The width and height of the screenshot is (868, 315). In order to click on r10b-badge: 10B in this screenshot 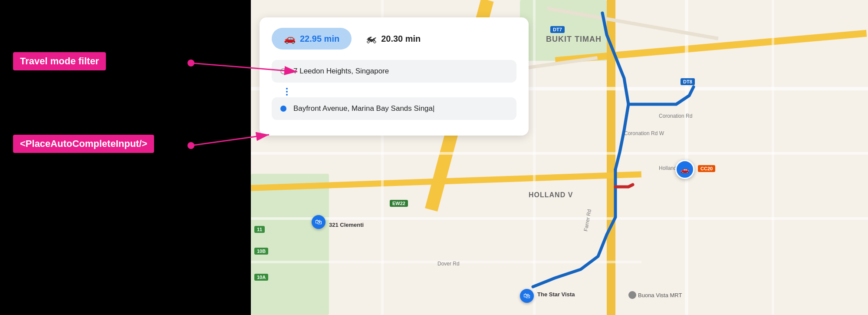, I will do `click(261, 251)`.